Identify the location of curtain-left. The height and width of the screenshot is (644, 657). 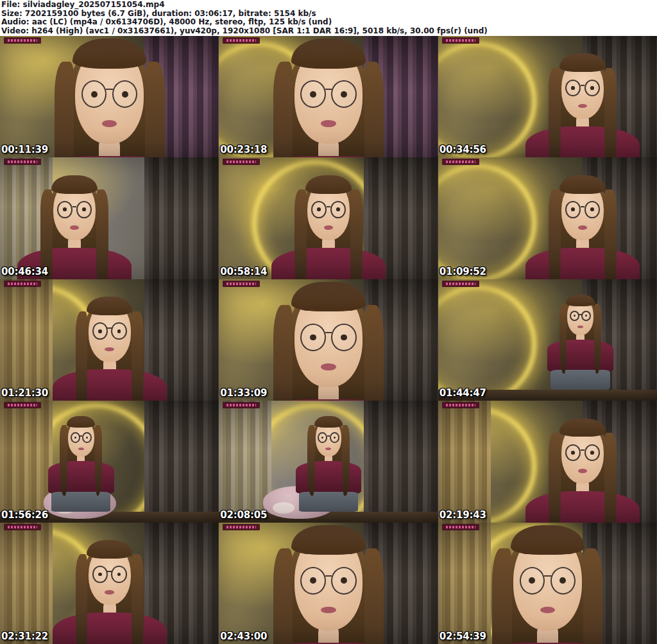
(26, 340).